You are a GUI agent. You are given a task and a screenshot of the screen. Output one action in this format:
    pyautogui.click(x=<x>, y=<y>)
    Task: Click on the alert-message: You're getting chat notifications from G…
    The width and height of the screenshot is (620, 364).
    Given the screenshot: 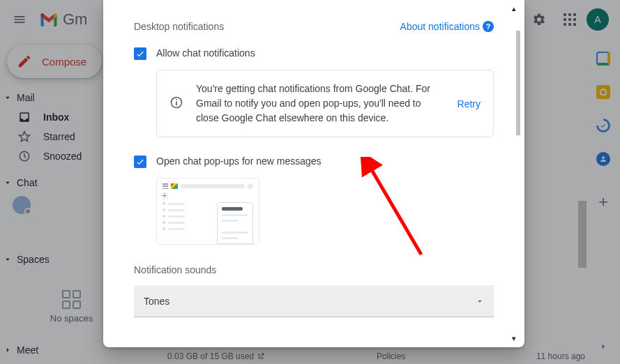 What is the action you would take?
    pyautogui.click(x=321, y=103)
    